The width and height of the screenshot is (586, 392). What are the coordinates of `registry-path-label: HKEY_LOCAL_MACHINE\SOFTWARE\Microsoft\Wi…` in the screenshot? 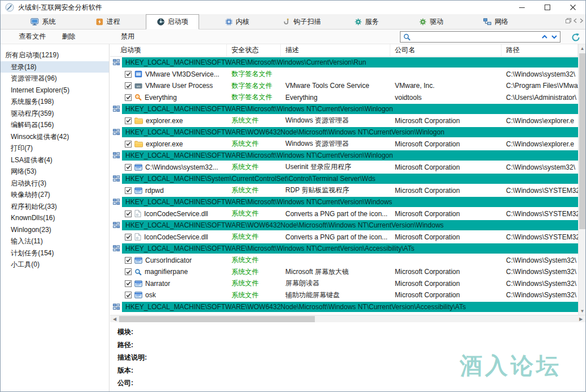 It's located at (350, 248).